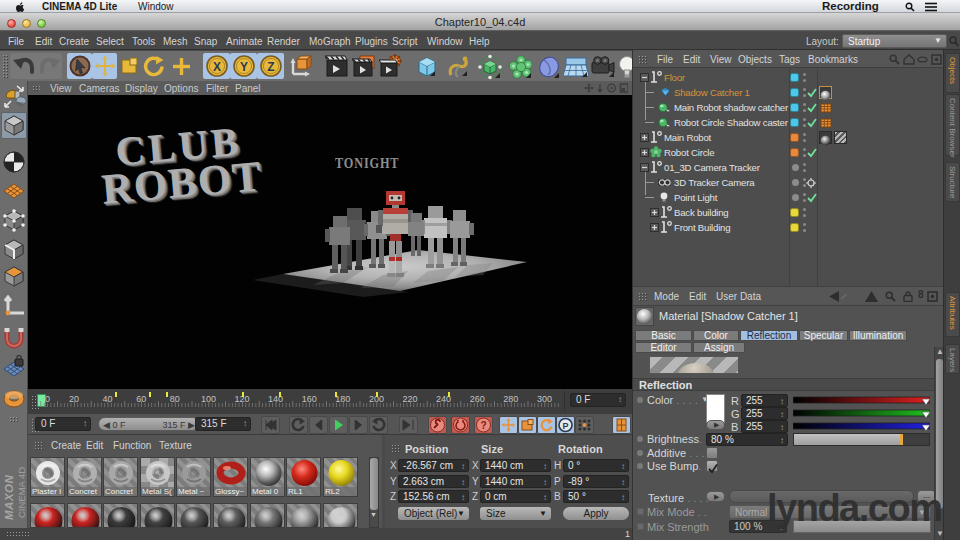 The width and height of the screenshot is (960, 540). What do you see at coordinates (270, 67) in the screenshot?
I see `svg-text: Z` at bounding box center [270, 67].